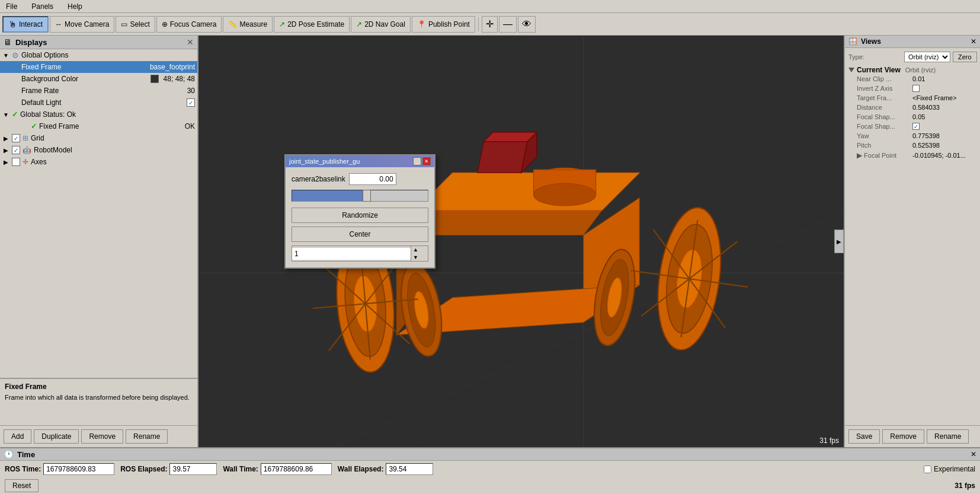 The image size is (980, 494). Describe the element at coordinates (98, 67) in the screenshot. I see `tree-fixed-frame: Fixed Frame base_footprint` at that location.